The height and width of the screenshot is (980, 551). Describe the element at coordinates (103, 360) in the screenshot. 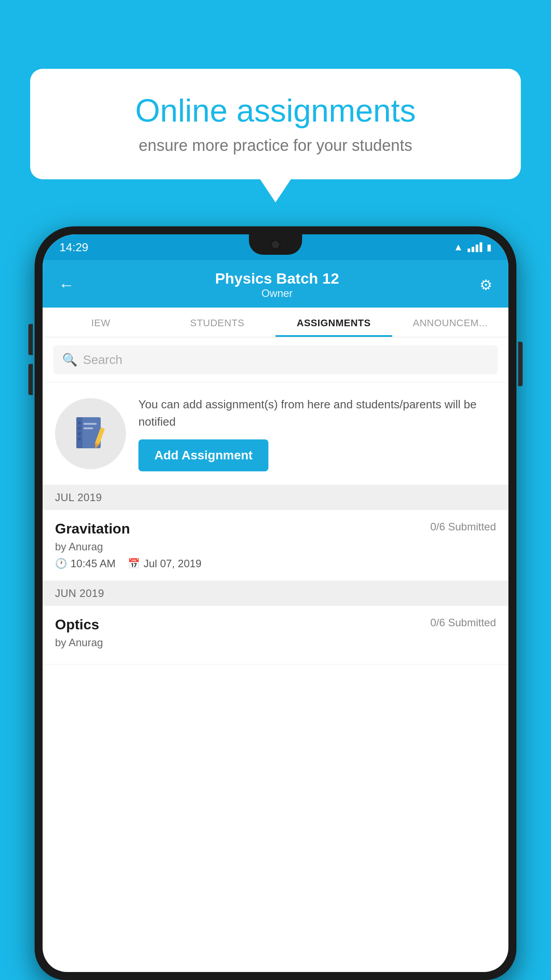

I see `search-input: Search` at that location.